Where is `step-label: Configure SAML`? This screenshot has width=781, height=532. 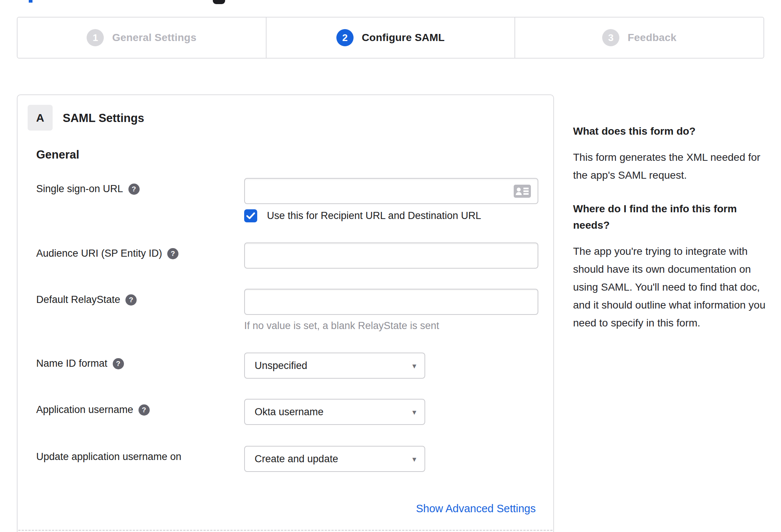
step-label: Configure SAML is located at coordinates (403, 38).